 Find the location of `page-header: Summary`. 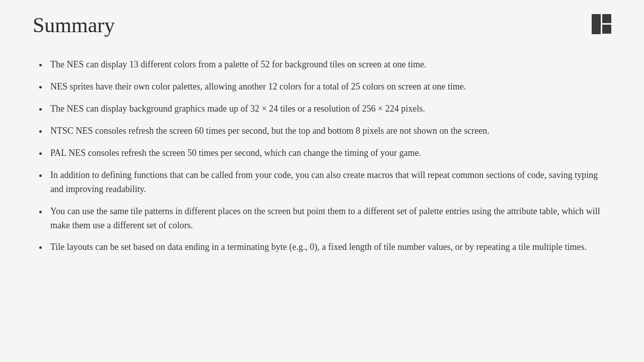

page-header: Summary is located at coordinates (322, 21).